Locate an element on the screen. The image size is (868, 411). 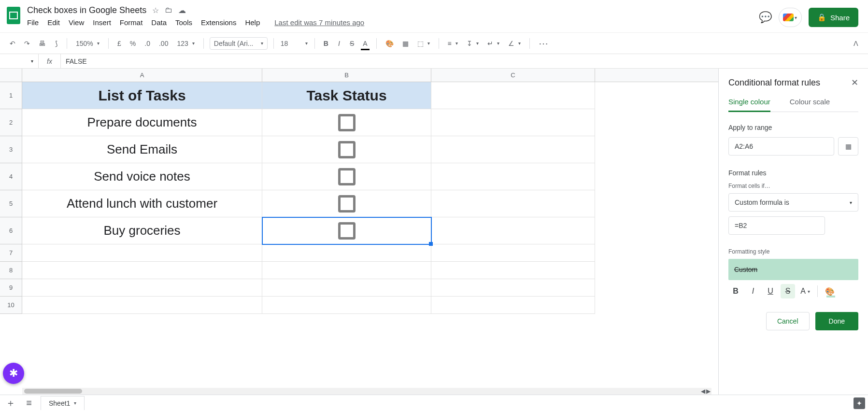
add-sheet-button: ＋ is located at coordinates (11, 403).